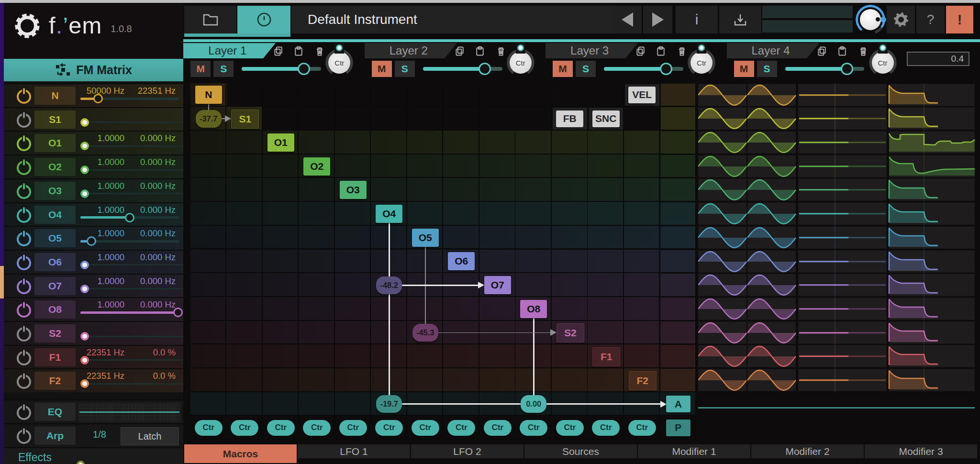  What do you see at coordinates (24, 97) in the screenshot?
I see `power-button-N` at bounding box center [24, 97].